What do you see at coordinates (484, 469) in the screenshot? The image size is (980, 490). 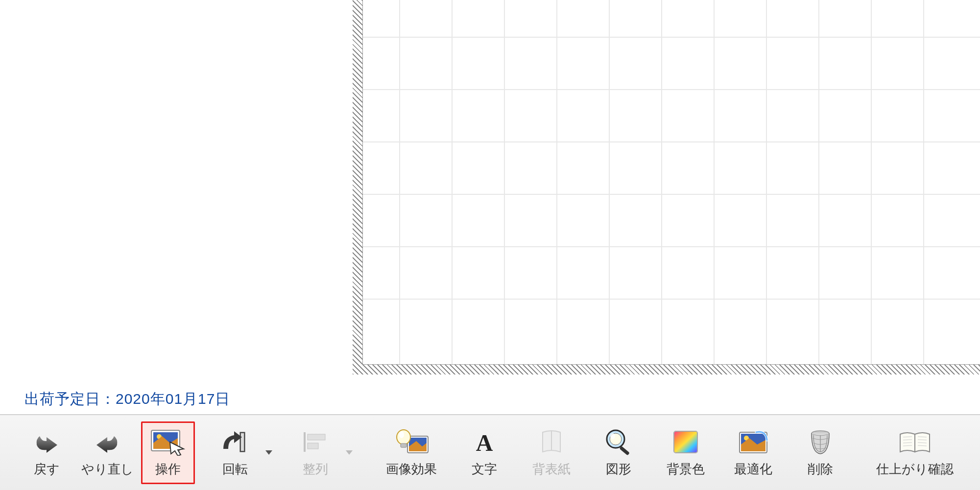 I see `text-label: 文字` at bounding box center [484, 469].